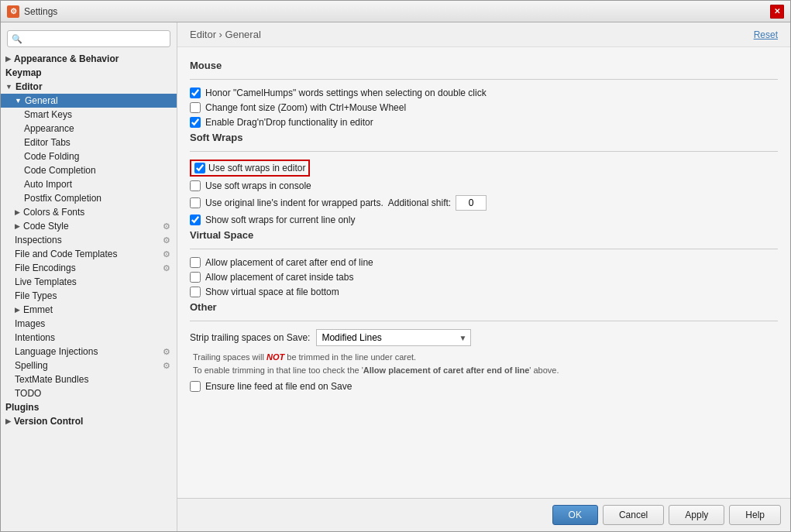  What do you see at coordinates (279, 386) in the screenshot?
I see `ensure-linefeed-label: Ensure line feed at file end on Save` at bounding box center [279, 386].